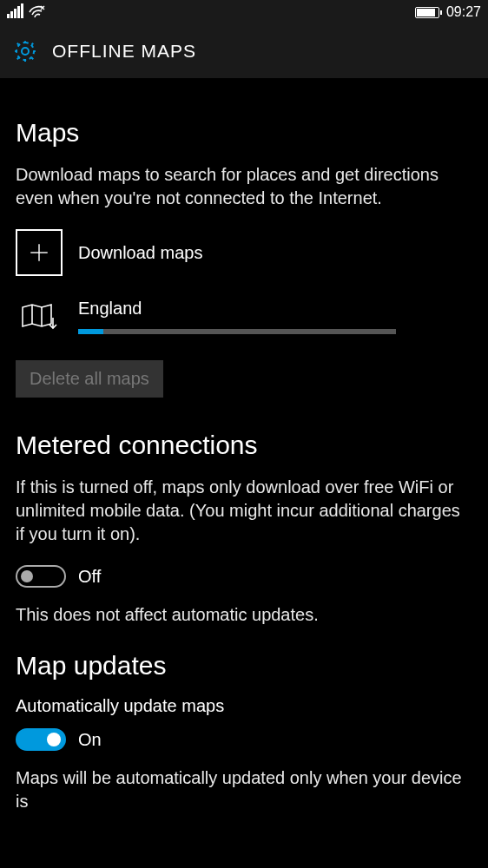  I want to click on metered-toggle-label: Off, so click(89, 576).